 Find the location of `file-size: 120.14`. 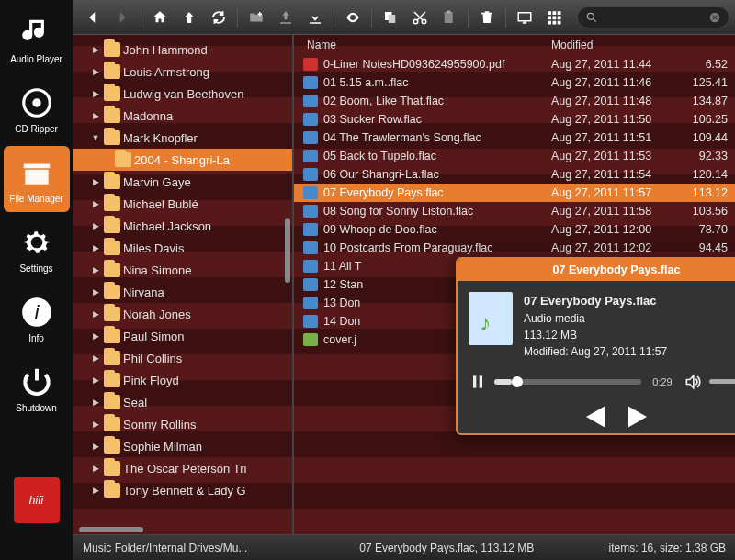

file-size: 120.14 is located at coordinates (709, 174).